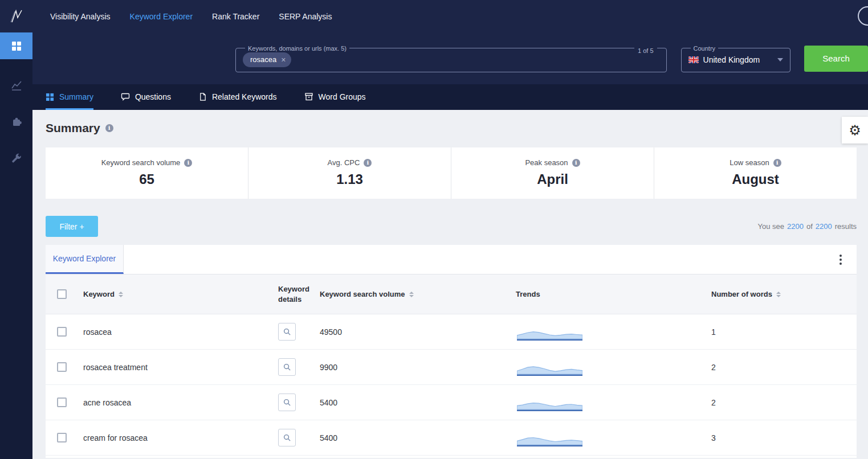 This screenshot has width=868, height=459. Describe the element at coordinates (796, 227) in the screenshot. I see `results-shown: 2200` at that location.